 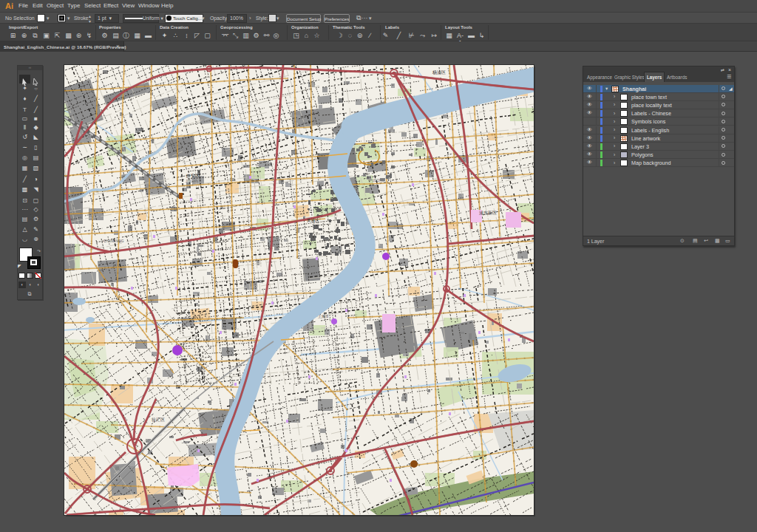 What do you see at coordinates (313, 220) in the screenshot?
I see `svg-text: 黄浦区` at bounding box center [313, 220].